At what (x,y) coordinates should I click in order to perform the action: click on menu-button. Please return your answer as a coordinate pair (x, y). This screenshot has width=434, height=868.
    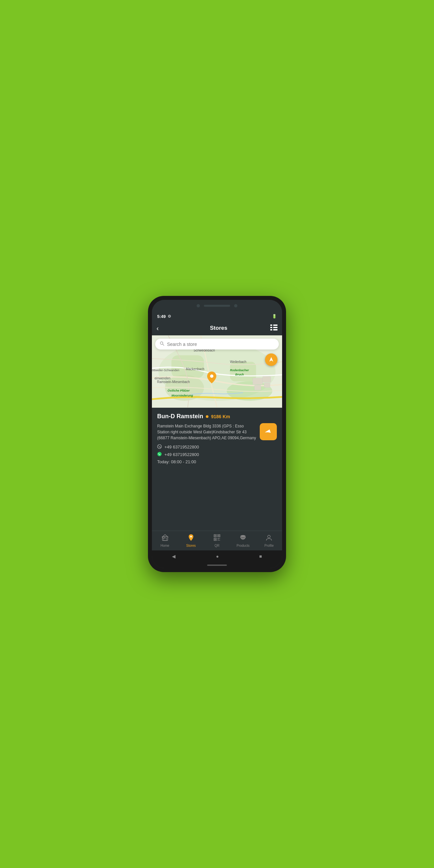
    Looking at the image, I should click on (274, 328).